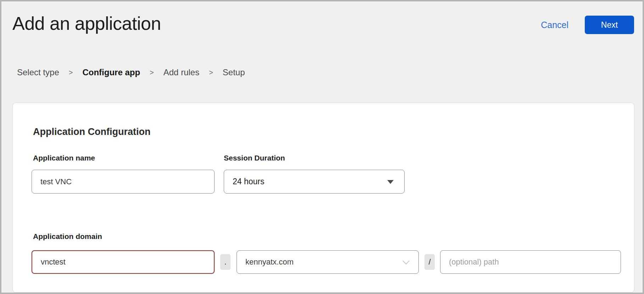 The width and height of the screenshot is (644, 294). What do you see at coordinates (182, 72) in the screenshot?
I see `step-add-rules: Add rules` at bounding box center [182, 72].